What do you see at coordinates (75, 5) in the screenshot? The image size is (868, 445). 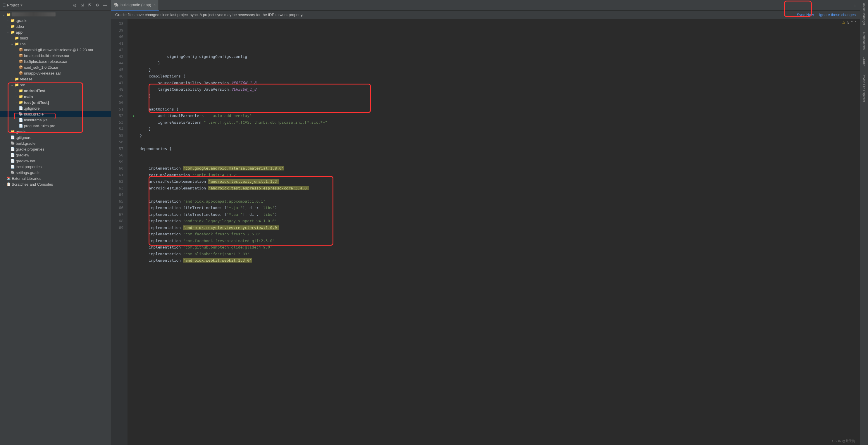 I see `target-icon: ◎` at bounding box center [75, 5].